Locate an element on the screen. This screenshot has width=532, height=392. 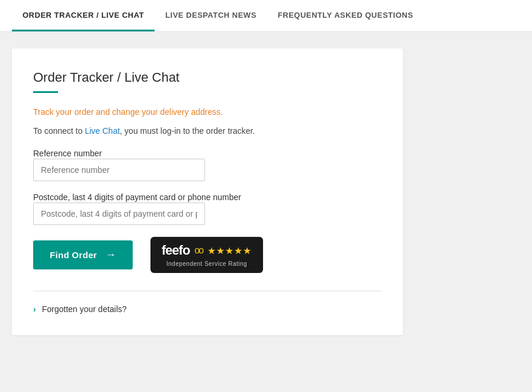
reference-input is located at coordinates (119, 170).